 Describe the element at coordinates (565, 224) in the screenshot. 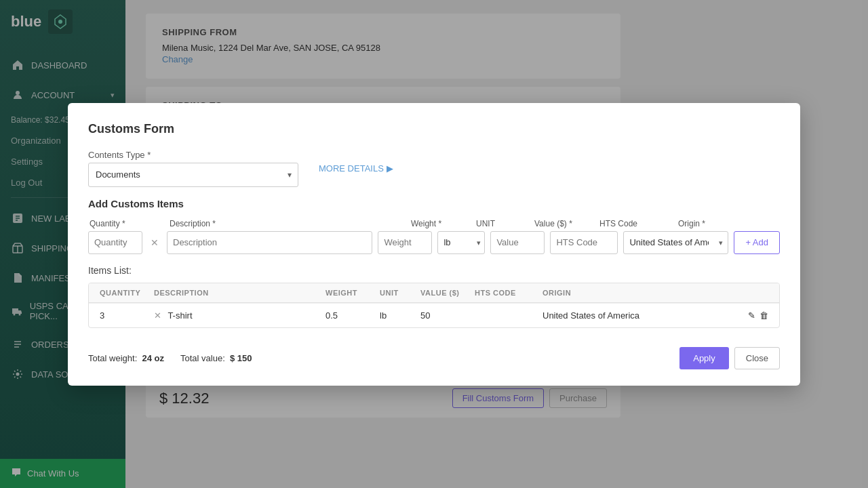

I see `value-header-label: Value ($) *` at that location.